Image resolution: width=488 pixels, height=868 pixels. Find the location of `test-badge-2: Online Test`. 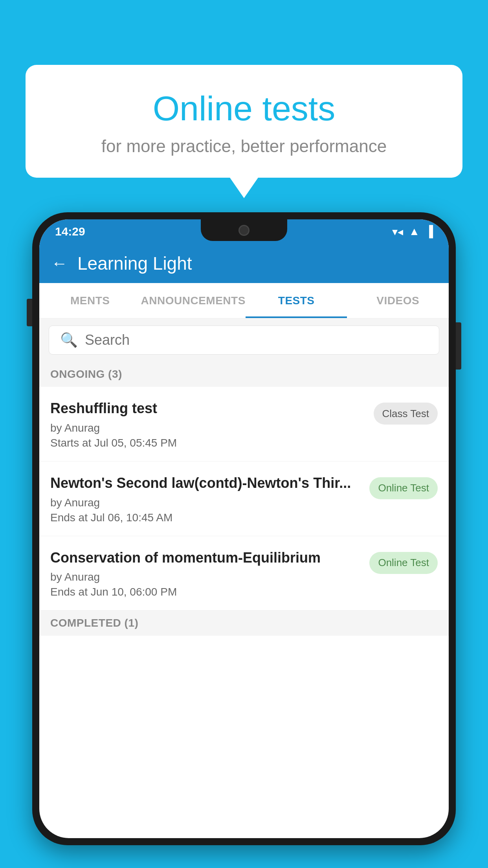

test-badge-2: Online Test is located at coordinates (404, 488).